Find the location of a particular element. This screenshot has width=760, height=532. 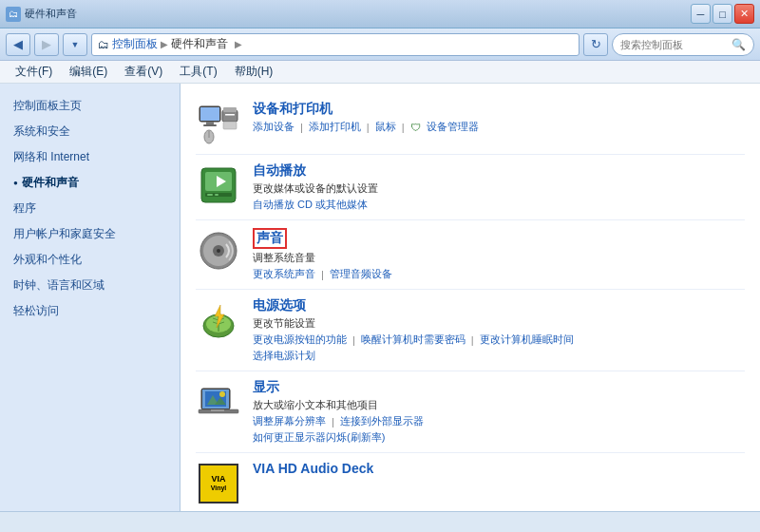

breadcrumb-item-2: 硬件和声音 is located at coordinates (200, 44).